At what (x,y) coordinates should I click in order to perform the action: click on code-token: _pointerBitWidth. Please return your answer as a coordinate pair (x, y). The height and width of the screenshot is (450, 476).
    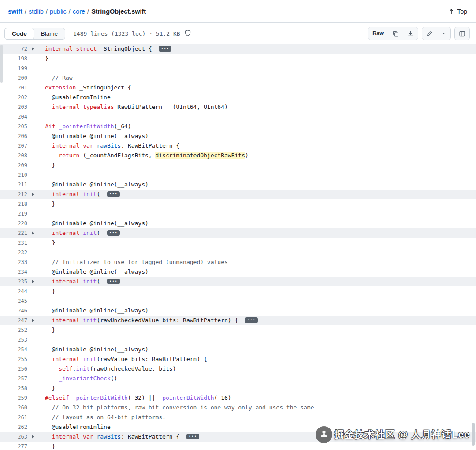
    Looking at the image, I should click on (186, 398).